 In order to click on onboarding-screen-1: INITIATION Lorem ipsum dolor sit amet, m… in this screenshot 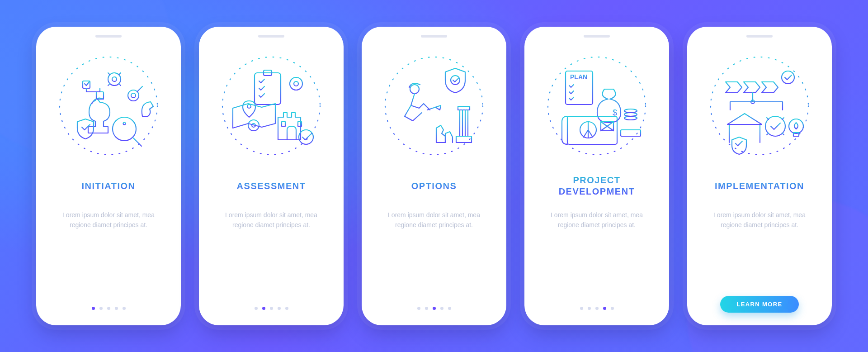, I will do `click(108, 176)`.